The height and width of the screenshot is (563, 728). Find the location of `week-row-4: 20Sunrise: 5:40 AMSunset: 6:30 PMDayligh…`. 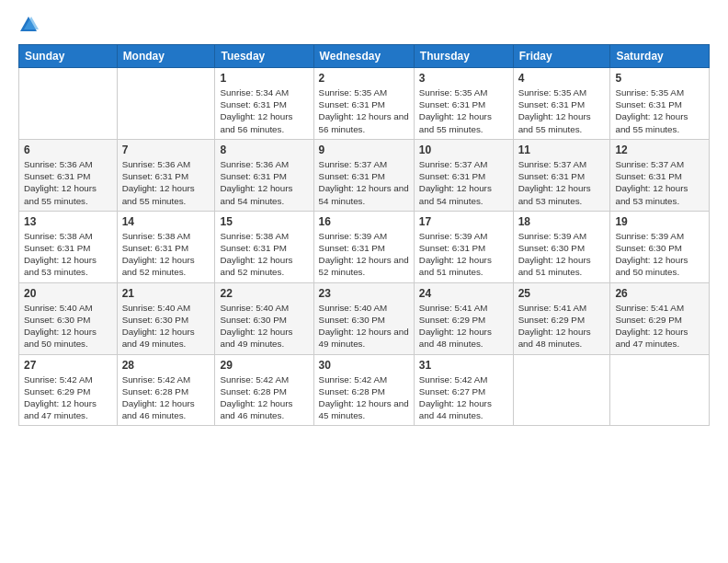

week-row-4: 20Sunrise: 5:40 AMSunset: 6:30 PMDayligh… is located at coordinates (364, 318).